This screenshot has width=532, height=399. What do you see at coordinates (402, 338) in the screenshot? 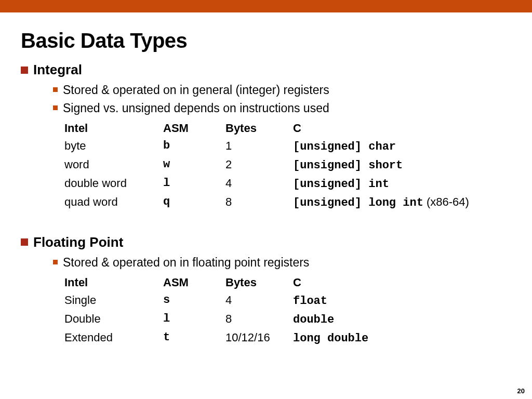
I see `cell-c: long double` at bounding box center [402, 338].